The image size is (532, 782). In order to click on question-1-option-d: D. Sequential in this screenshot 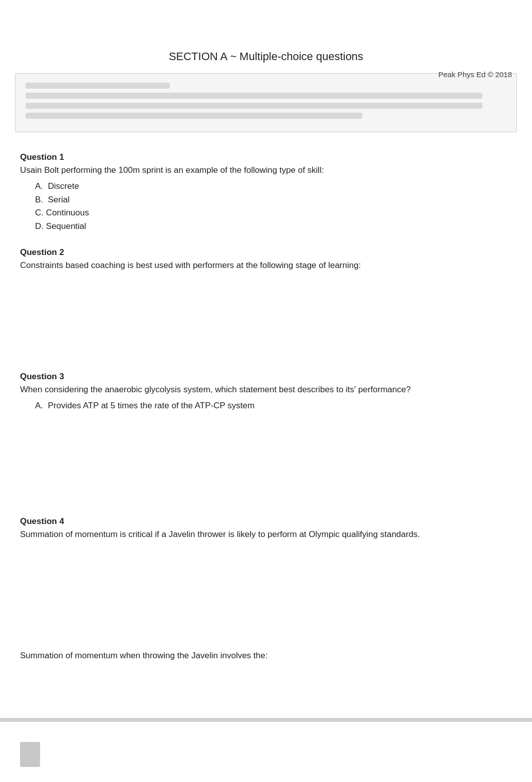, I will do `click(274, 226)`.